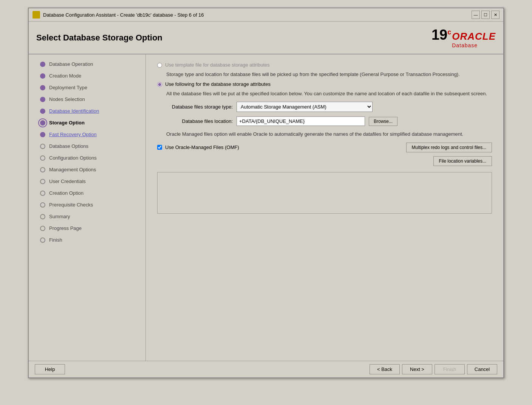 This screenshot has width=532, height=405. What do you see at coordinates (486, 15) in the screenshot?
I see `window-controls: — ☐ ✕` at bounding box center [486, 15].